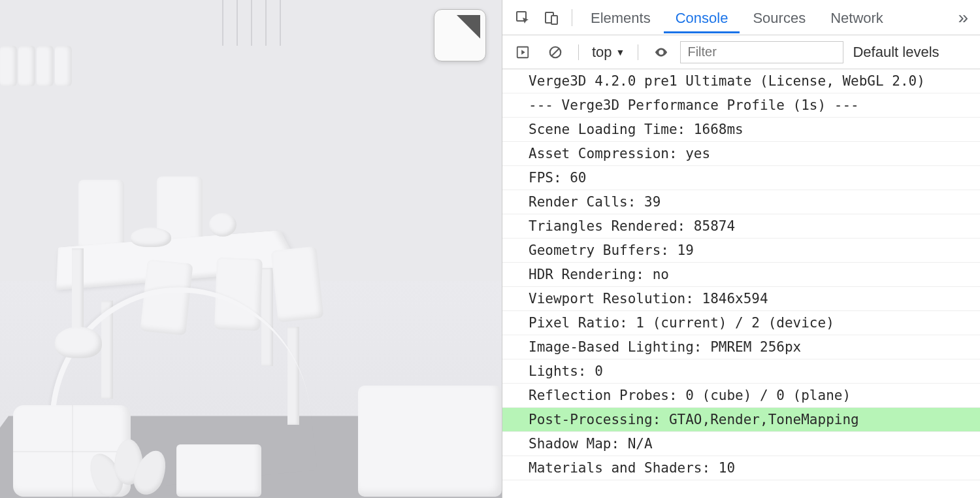  Describe the element at coordinates (608, 52) in the screenshot. I see `context-selector: top ▼` at that location.